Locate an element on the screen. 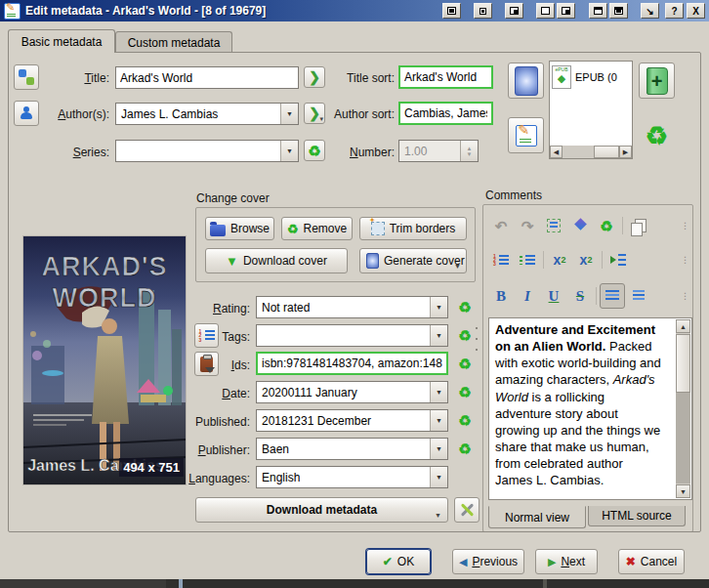 The height and width of the screenshot is (588, 709). wm-close-button: X is located at coordinates (695, 11).